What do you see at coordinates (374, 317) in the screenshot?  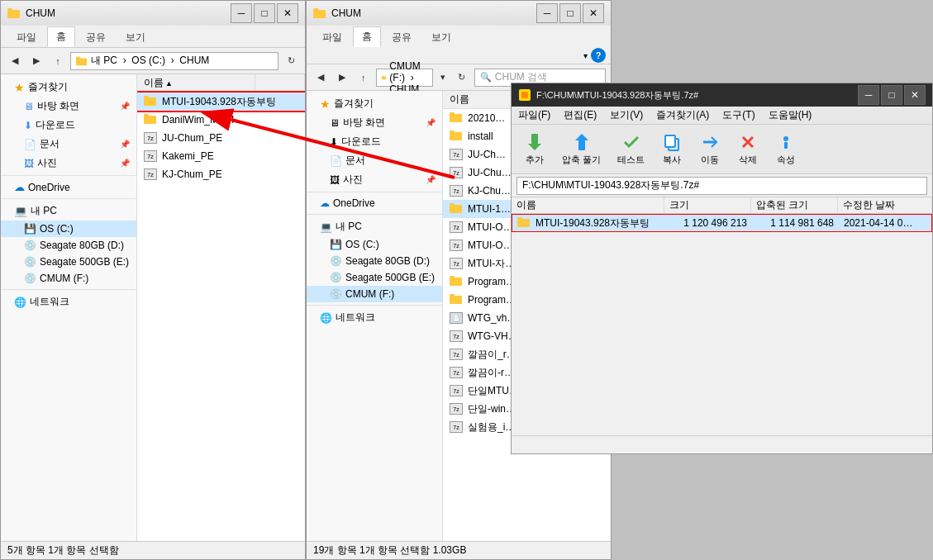 I see `sidebar2-network: 🌐 네트워크` at bounding box center [374, 317].